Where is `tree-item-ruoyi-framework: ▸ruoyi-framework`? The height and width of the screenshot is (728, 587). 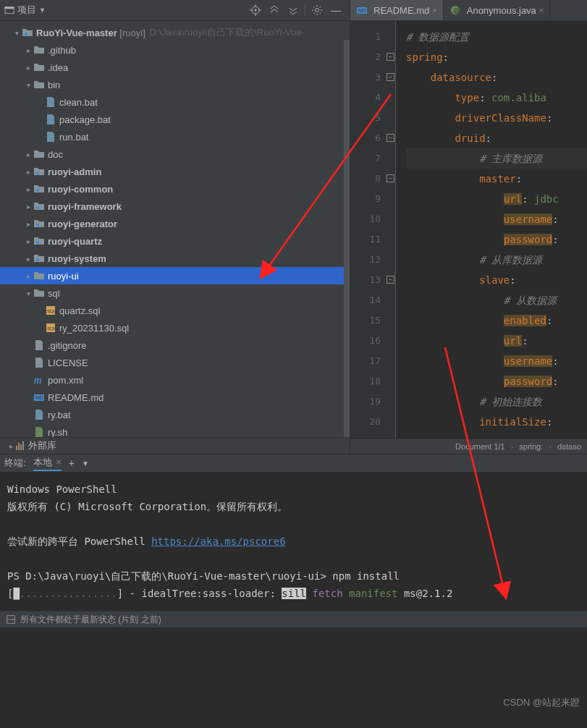
tree-item-ruoyi-framework: ▸ruoyi-framework is located at coordinates (175, 206).